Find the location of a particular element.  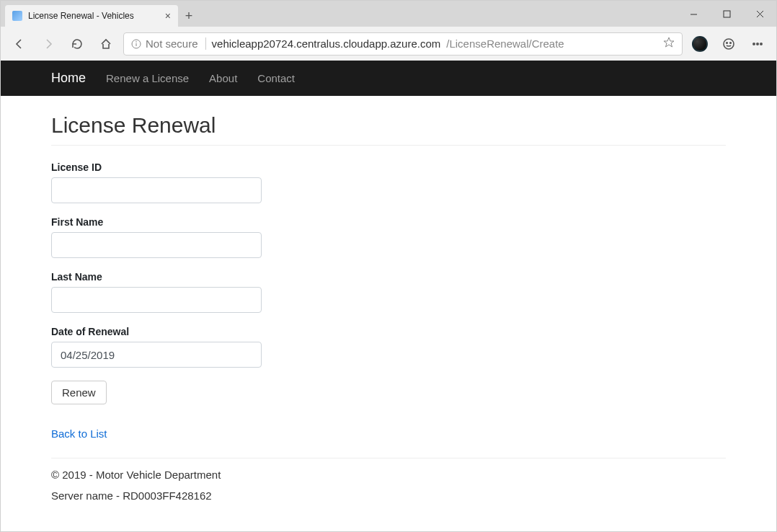

maximize-button is located at coordinates (727, 14).